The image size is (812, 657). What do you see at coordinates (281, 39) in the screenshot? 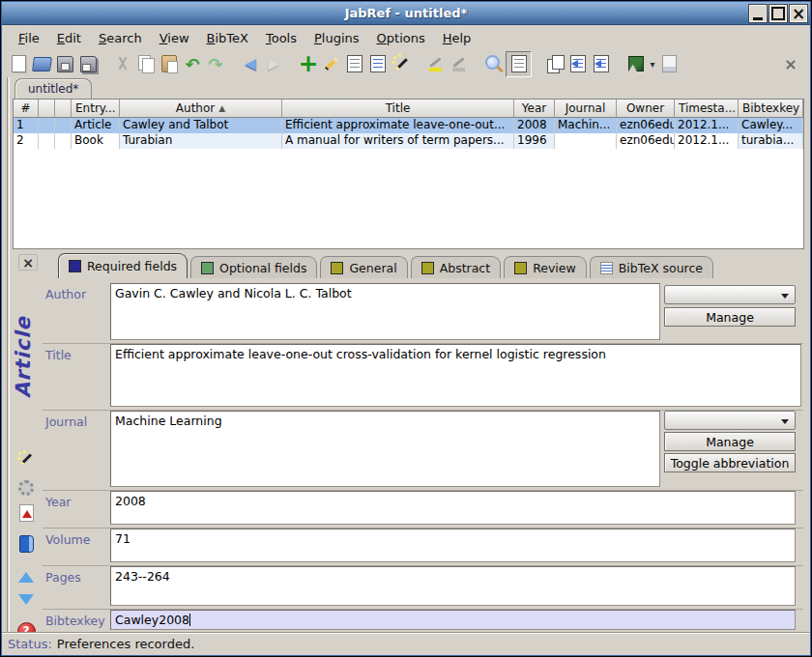
I see `menu-tools: Tools` at bounding box center [281, 39].